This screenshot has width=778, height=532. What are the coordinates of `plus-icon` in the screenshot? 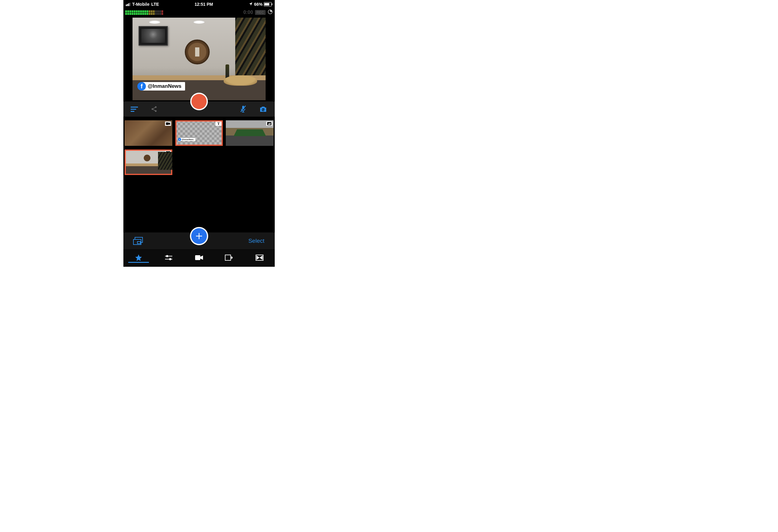 It's located at (199, 236).